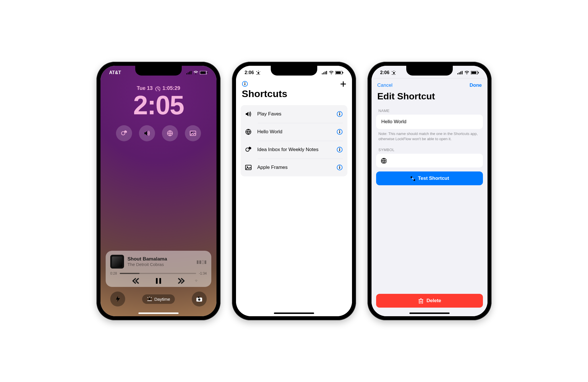 The width and height of the screenshot is (588, 382). Describe the element at coordinates (118, 299) in the screenshot. I see `flashlight-button` at that location.